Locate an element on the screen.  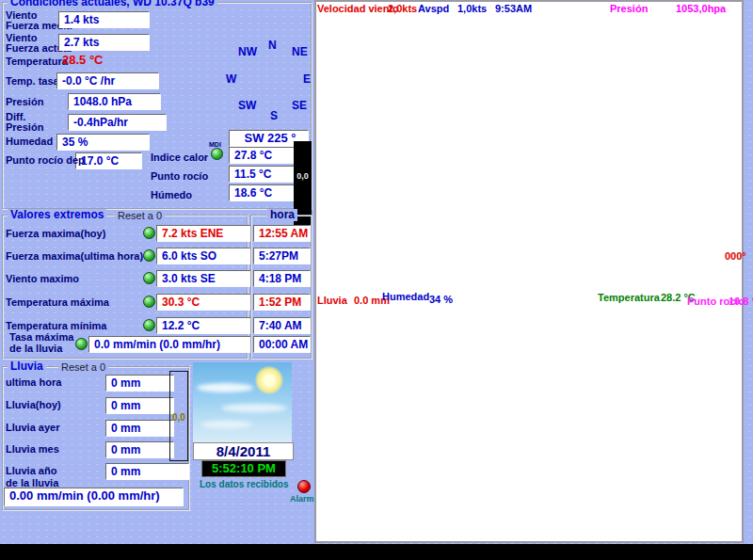
date-display: 8/4/2011 is located at coordinates (243, 452).